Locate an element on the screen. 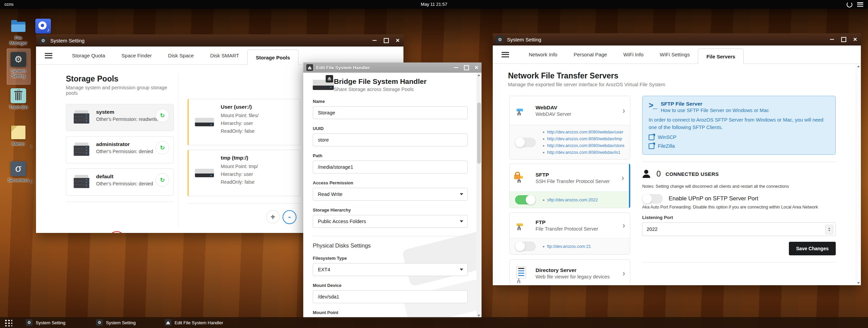 Image resolution: width=868 pixels, height=328 pixels. ftp-card: FTP File Transfer Protocol Server › ▸ftp… is located at coordinates (570, 234).